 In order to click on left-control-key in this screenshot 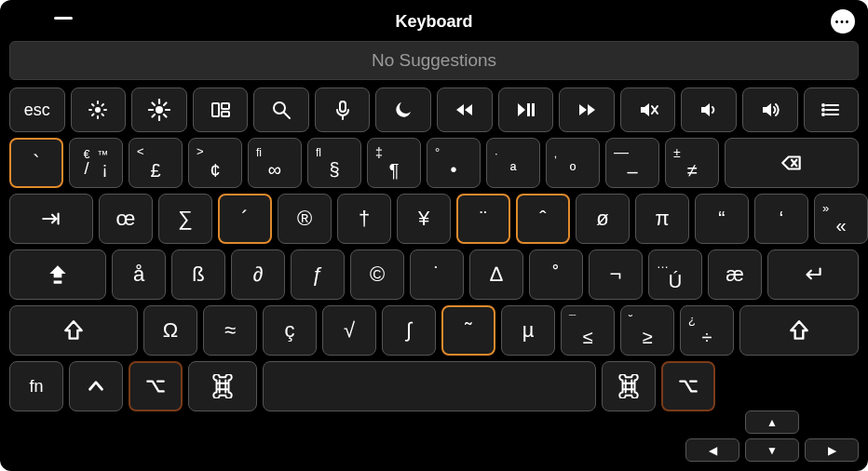, I will do `click(96, 386)`.